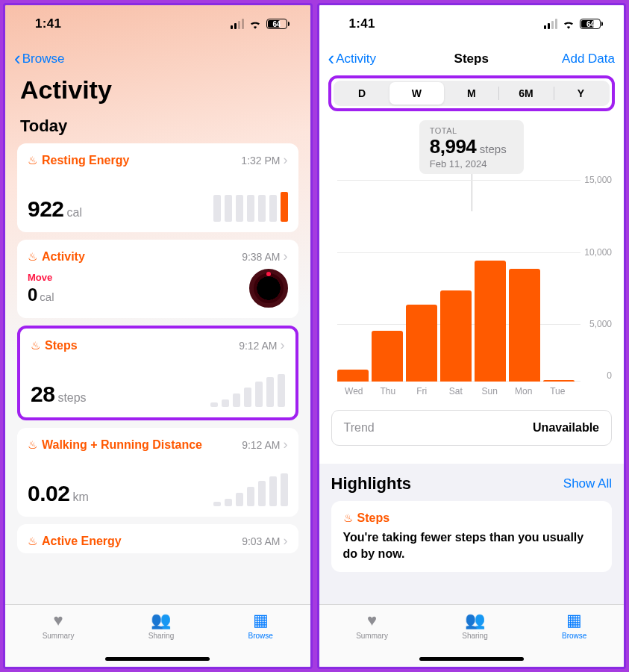  Describe the element at coordinates (472, 428) in the screenshot. I see `trend-card: Trend Unavailable` at that location.